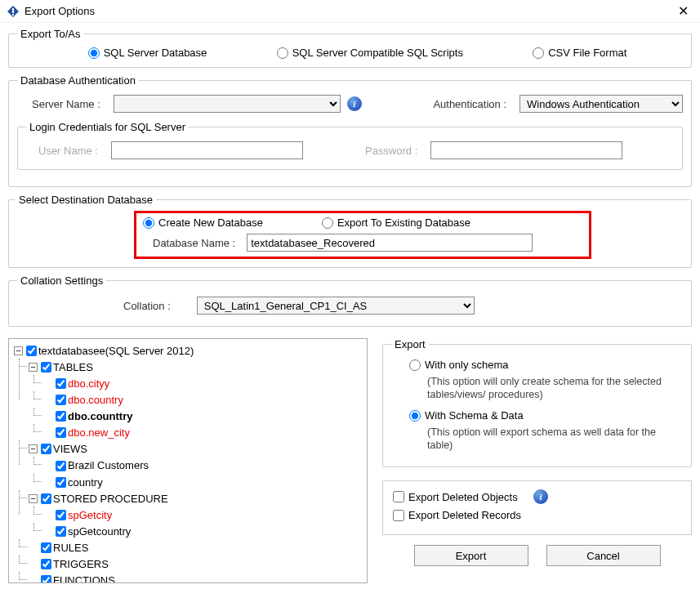  What do you see at coordinates (459, 364) in the screenshot?
I see `schema-only-radio: With only schema` at bounding box center [459, 364].